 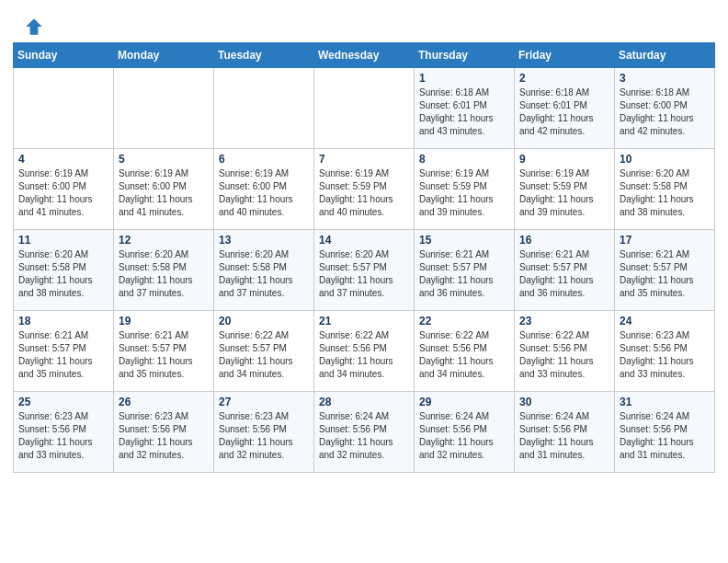 I want to click on day-cell: 21Sunrise: 6:22 AM Sunset: 5:56 PM Dayli…, so click(x=364, y=351).